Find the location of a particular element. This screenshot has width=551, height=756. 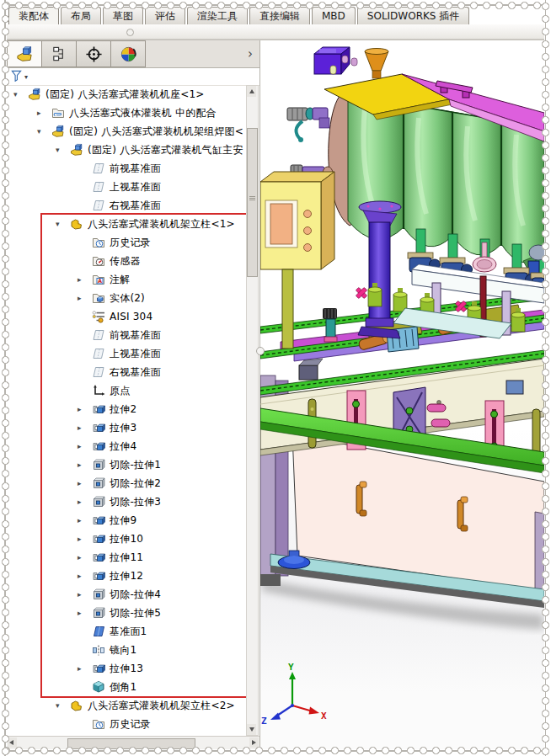

coordinate-triad: Y X Z is located at coordinates (294, 694).